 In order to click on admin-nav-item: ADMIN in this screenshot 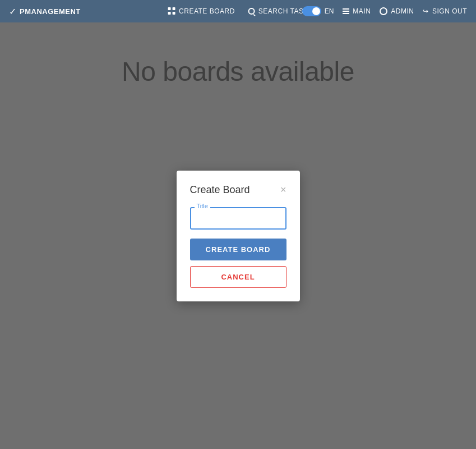, I will do `click(397, 11)`.